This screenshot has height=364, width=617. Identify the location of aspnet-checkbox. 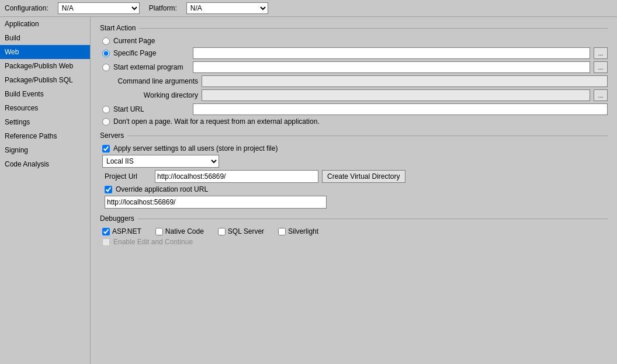
(106, 231).